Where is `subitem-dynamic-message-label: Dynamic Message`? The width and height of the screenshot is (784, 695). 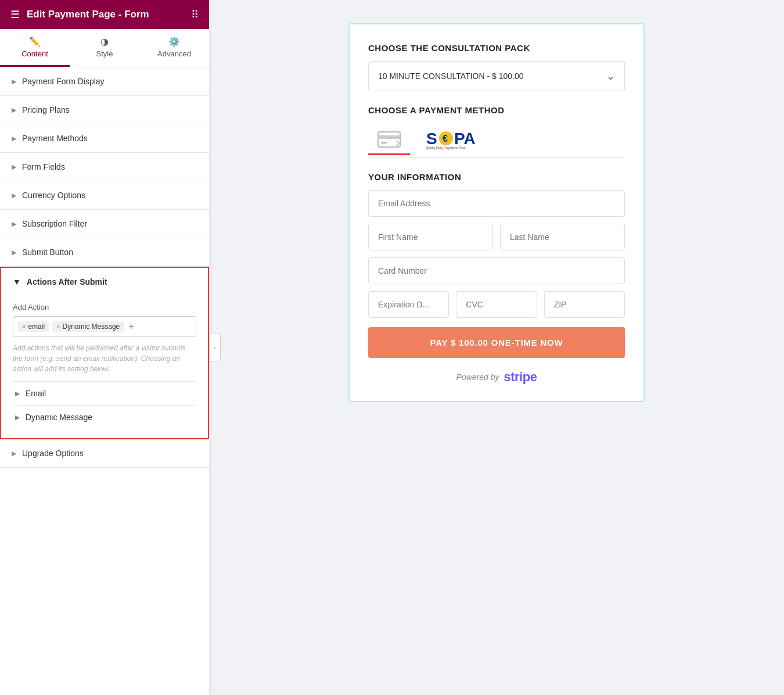
subitem-dynamic-message-label: Dynamic Message is located at coordinates (59, 417).